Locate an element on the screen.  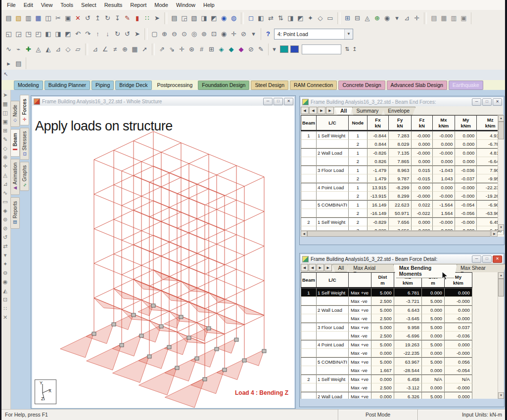
side-tool-icon-26: ✕ is located at coordinates (5, 317).